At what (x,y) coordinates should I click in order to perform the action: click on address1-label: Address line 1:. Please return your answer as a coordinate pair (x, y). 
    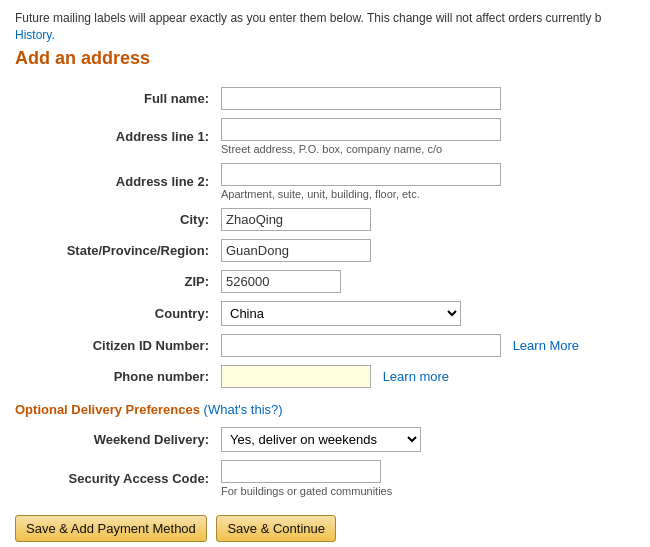
    Looking at the image, I should click on (115, 136).